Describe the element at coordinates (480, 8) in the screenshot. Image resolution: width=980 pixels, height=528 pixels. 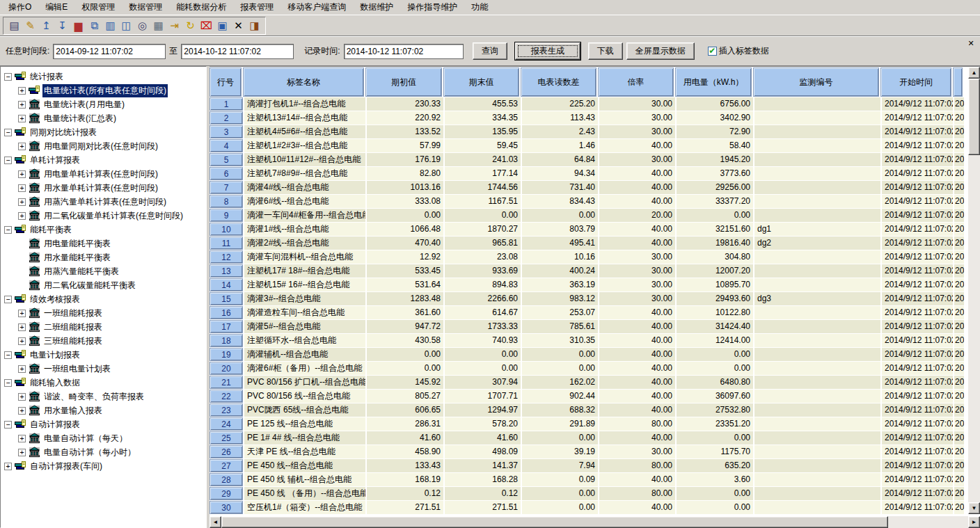
I see `menu-item-9: 功能` at that location.